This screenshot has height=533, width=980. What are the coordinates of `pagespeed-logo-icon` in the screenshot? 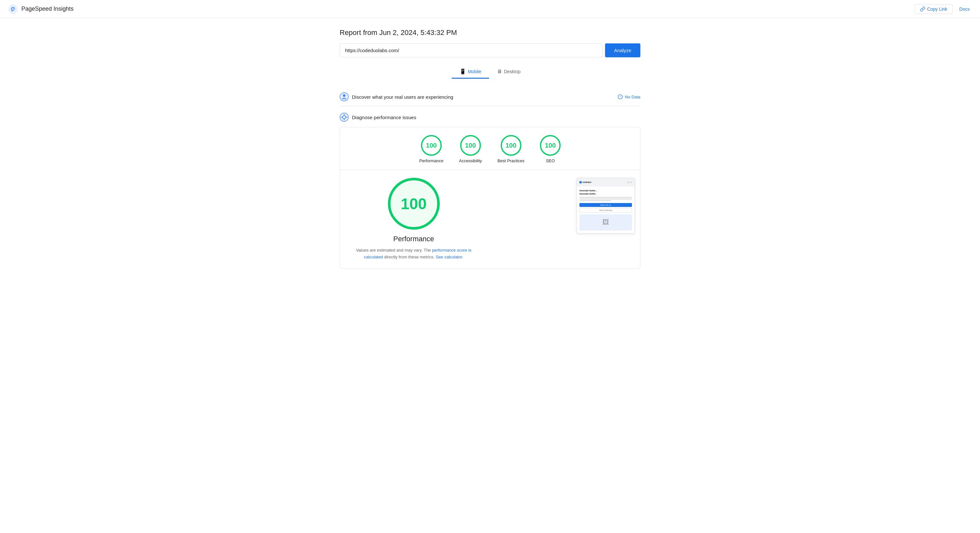 It's located at (13, 9).